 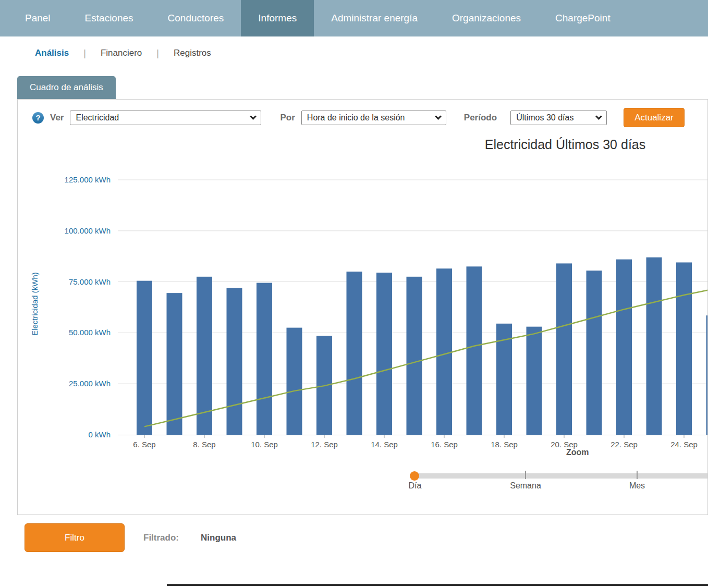 What do you see at coordinates (545, 145) in the screenshot?
I see `chart-title: Electricidad Últimos 30 días` at bounding box center [545, 145].